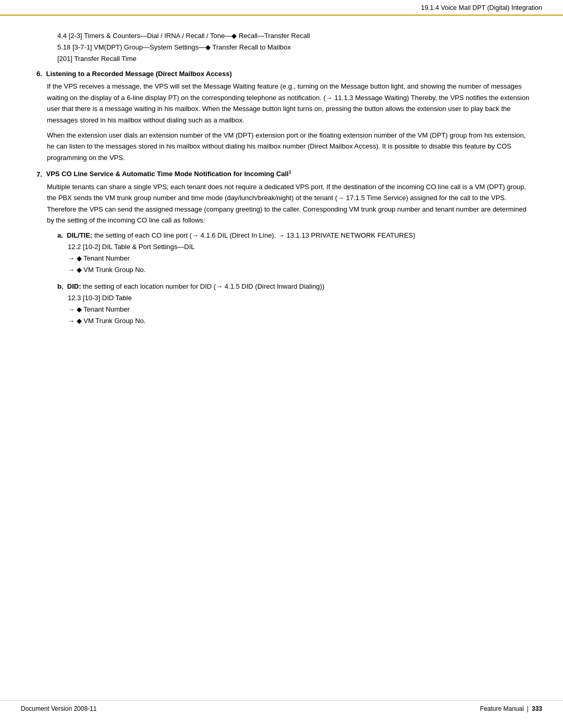 Image resolution: width=563 pixels, height=728 pixels. I want to click on sub-item-b-subline-2: → ◆ Tenant Number, so click(300, 310).